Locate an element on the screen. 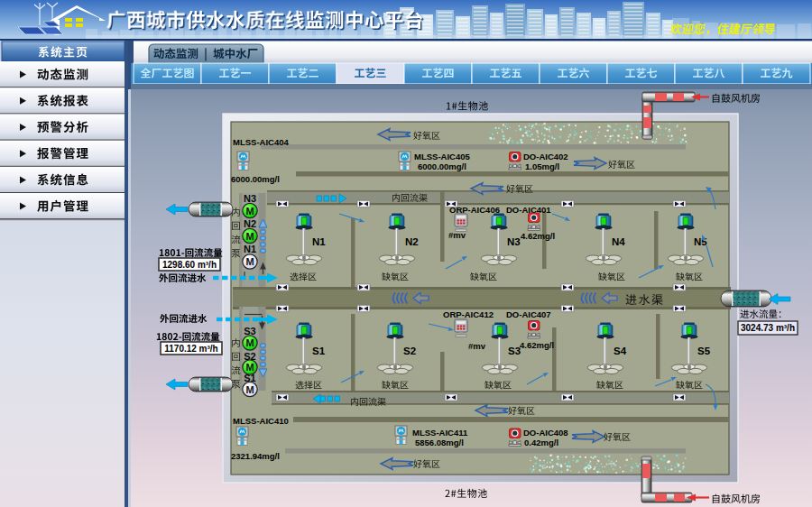  svg-text: 1298.60 m³/h is located at coordinates (189, 265).